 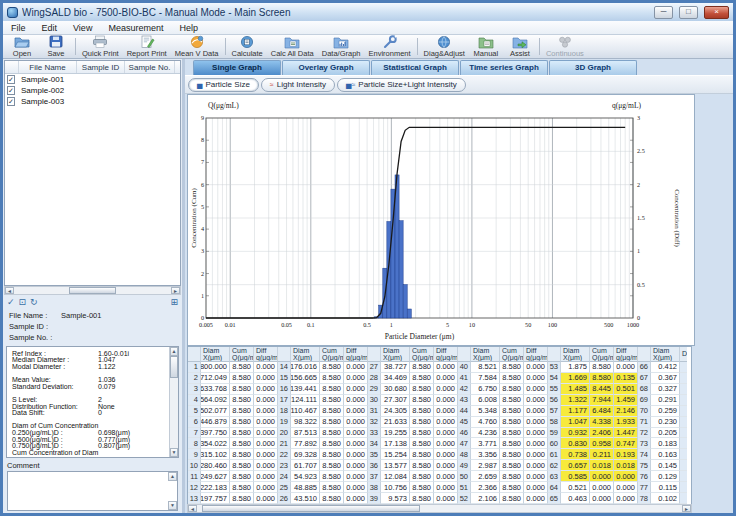 What do you see at coordinates (23, 302) in the screenshot?
I see `copy-data-icon: ⊡` at bounding box center [23, 302].